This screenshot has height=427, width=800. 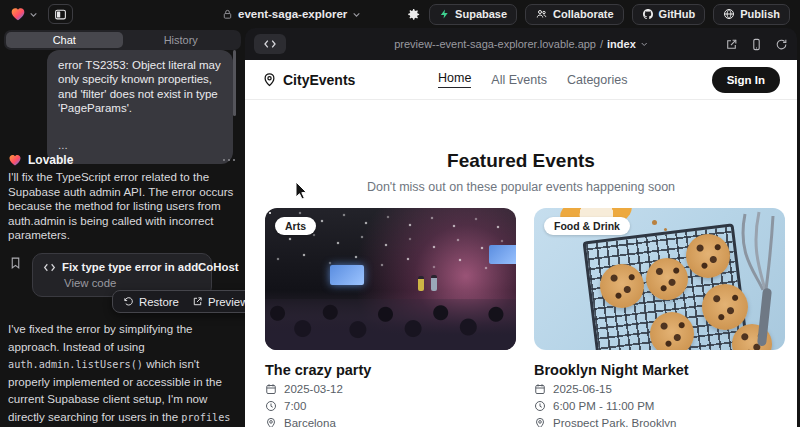 I want to click on preview-url: preview--event-saga-explorer.lovable.app, so click(x=495, y=44).